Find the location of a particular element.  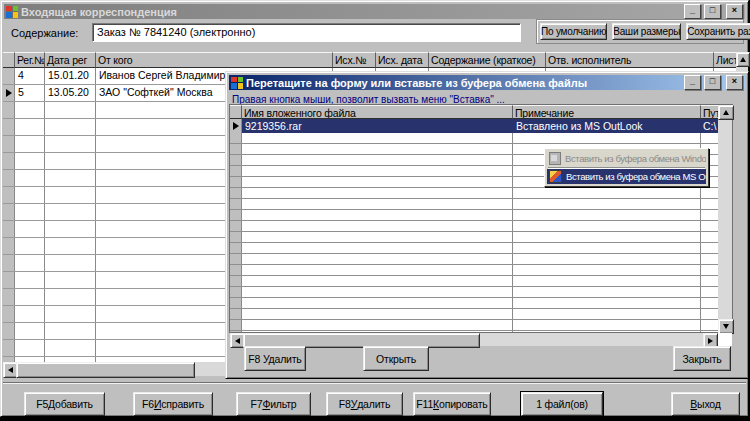

header-executor: Отв. исполнитель is located at coordinates (630, 60).